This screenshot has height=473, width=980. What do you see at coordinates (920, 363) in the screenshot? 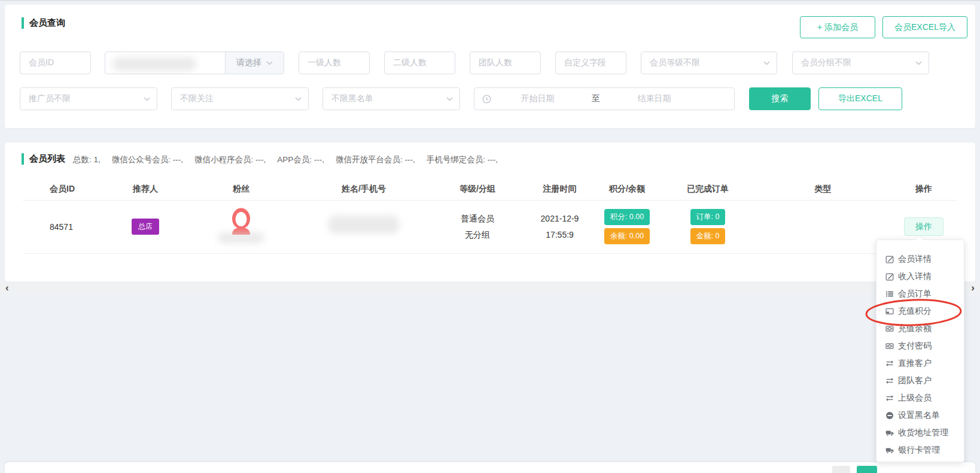
I see `menu-item-direct-customers: 直推客户` at bounding box center [920, 363].